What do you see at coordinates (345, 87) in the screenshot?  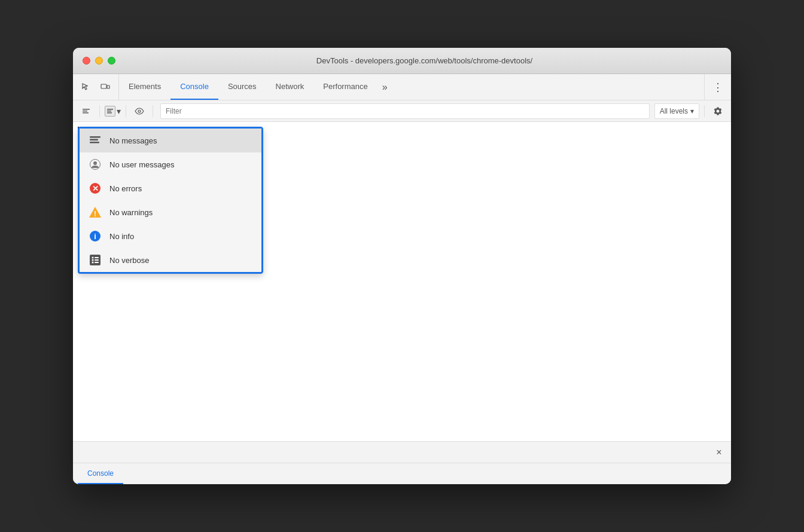 I see `tab-performance: Performance` at bounding box center [345, 87].